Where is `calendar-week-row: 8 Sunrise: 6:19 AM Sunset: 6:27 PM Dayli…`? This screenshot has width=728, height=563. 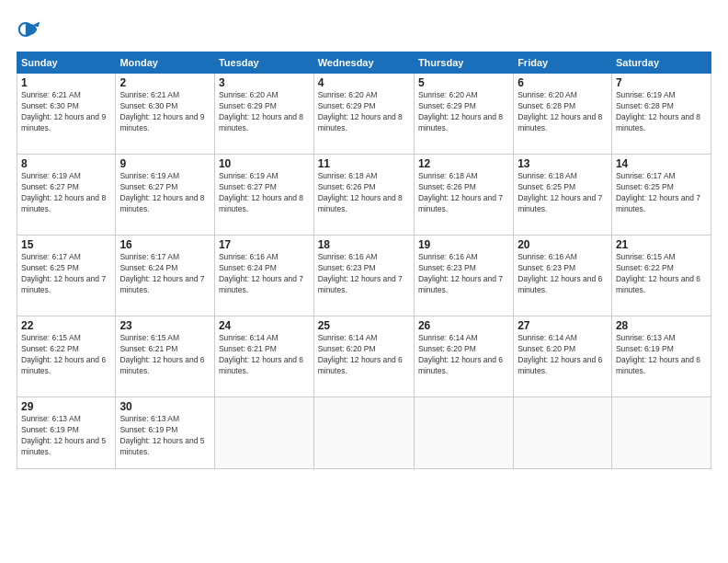
calendar-week-row: 8 Sunrise: 6:19 AM Sunset: 6:27 PM Dayli… is located at coordinates (364, 195).